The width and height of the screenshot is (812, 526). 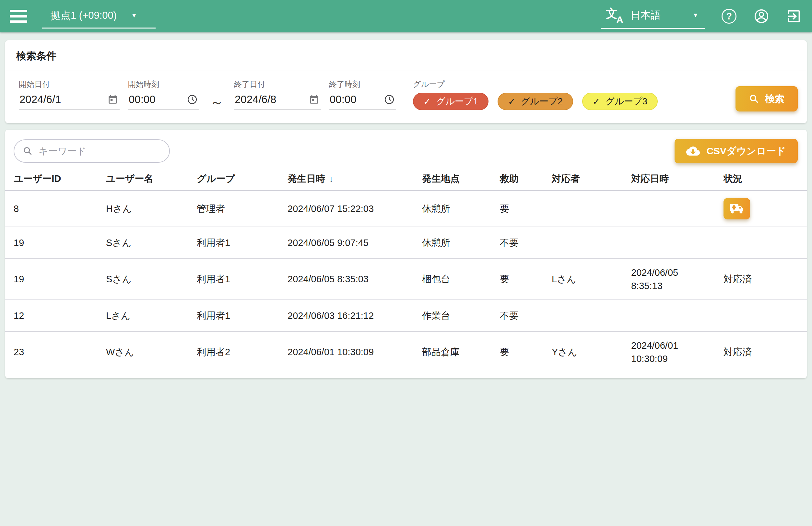 What do you see at coordinates (662, 279) in the screenshot?
I see `cell-responded-at: 2024/06/05 8:35:13` at bounding box center [662, 279].